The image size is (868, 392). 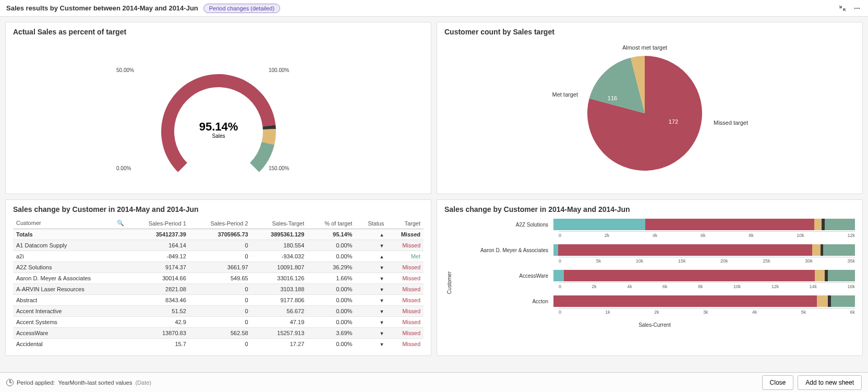 What do you see at coordinates (218, 257) in the screenshot?
I see `table-row: a2i-849.120-934.0320.00%Met` at bounding box center [218, 257].